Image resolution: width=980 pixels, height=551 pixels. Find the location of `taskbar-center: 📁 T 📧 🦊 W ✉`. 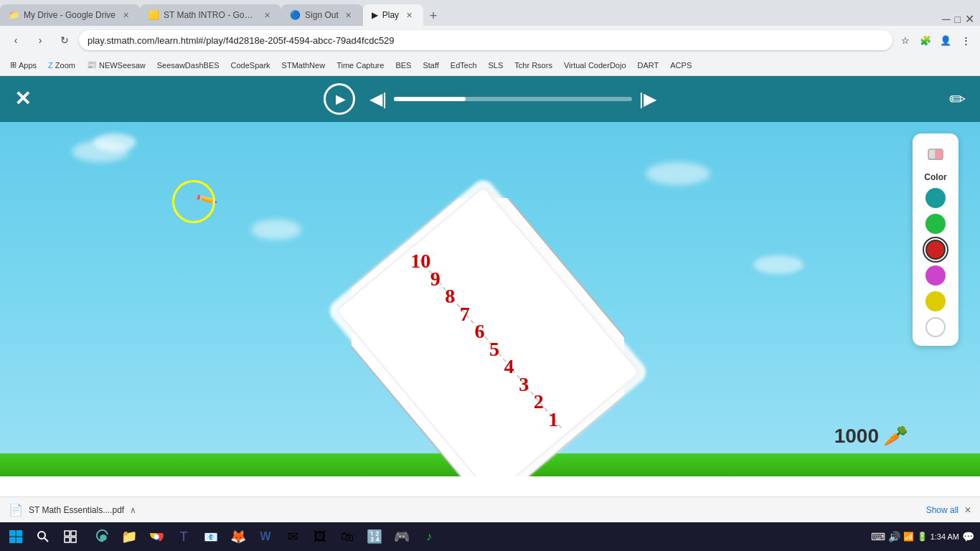

taskbar-center: 📁 T 📧 🦊 W ✉ is located at coordinates (476, 537).